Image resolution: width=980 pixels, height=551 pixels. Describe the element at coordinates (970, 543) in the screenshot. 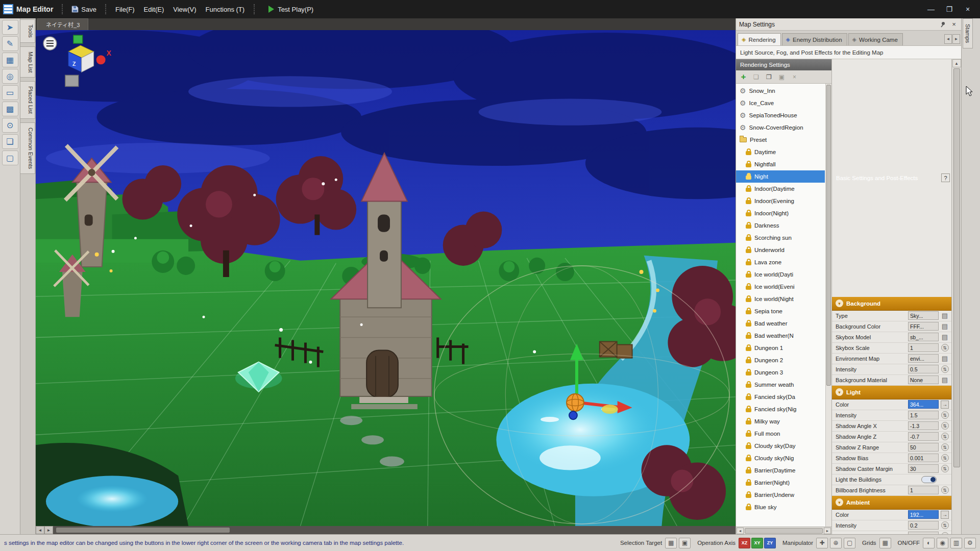

I see `settings-button: ⚙` at that location.